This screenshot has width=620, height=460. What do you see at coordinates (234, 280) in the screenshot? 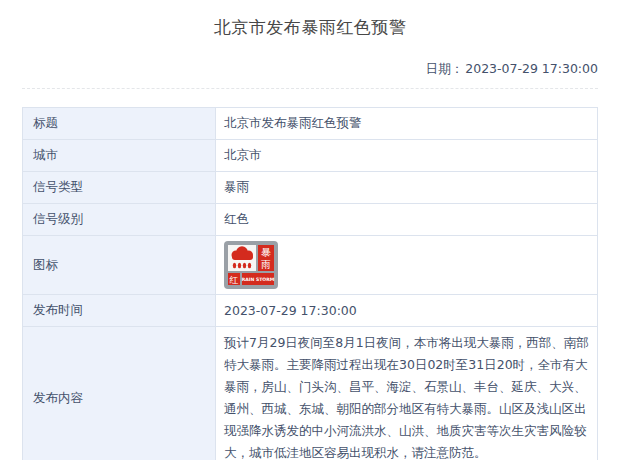
I see `icon-level-char: 红` at bounding box center [234, 280].